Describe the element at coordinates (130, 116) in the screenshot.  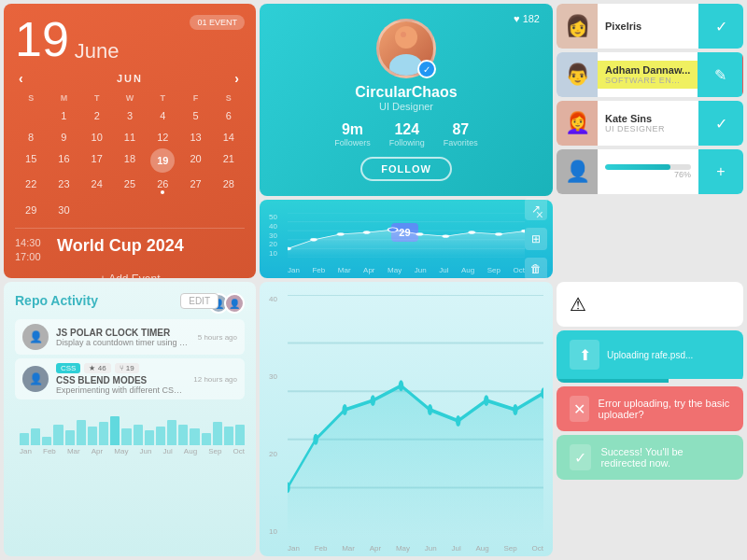
I see `cal-day: 3` at that location.